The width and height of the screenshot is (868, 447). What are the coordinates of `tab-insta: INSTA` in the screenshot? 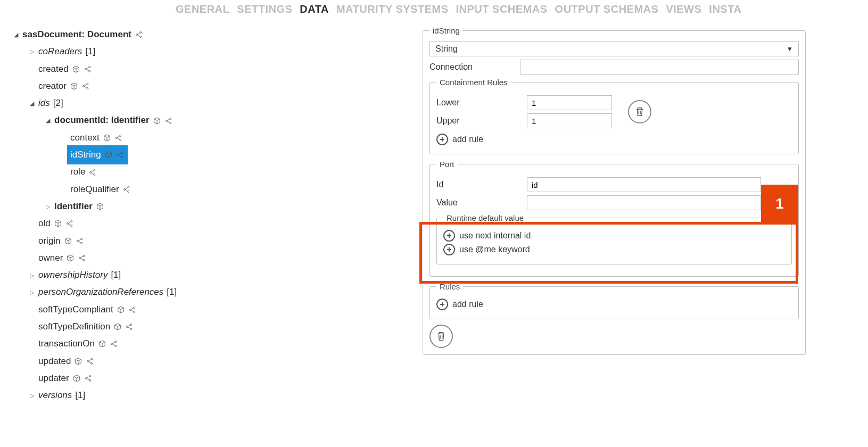 It's located at (725, 10).